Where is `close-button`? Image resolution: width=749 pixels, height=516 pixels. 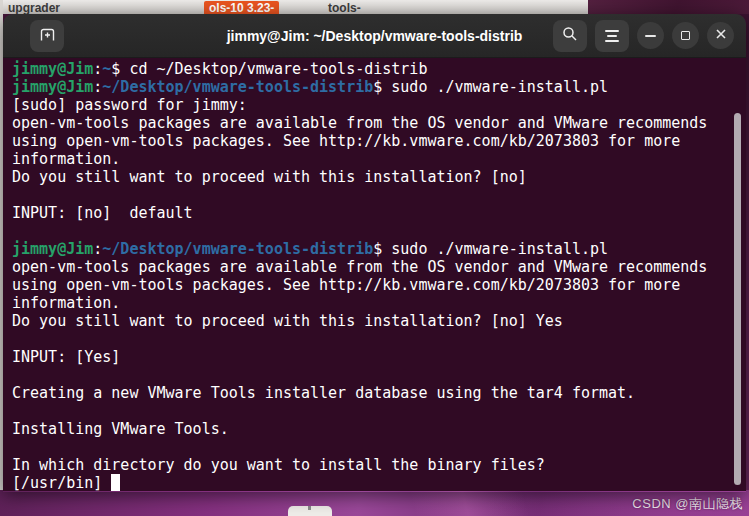
close-button is located at coordinates (720, 36).